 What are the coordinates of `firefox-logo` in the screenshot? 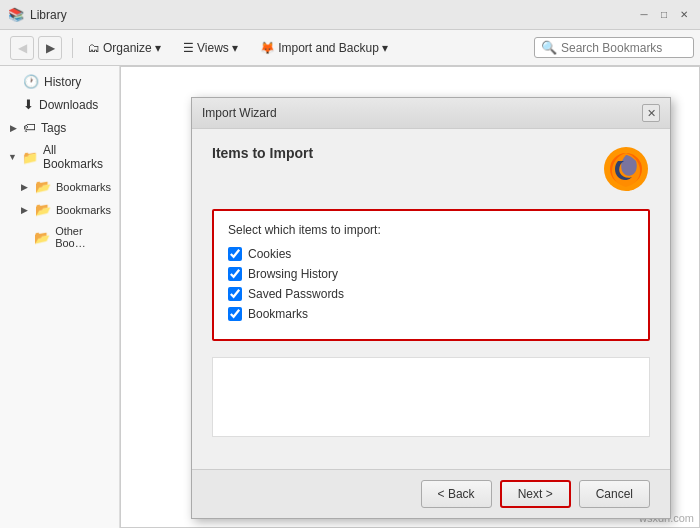 It's located at (626, 169).